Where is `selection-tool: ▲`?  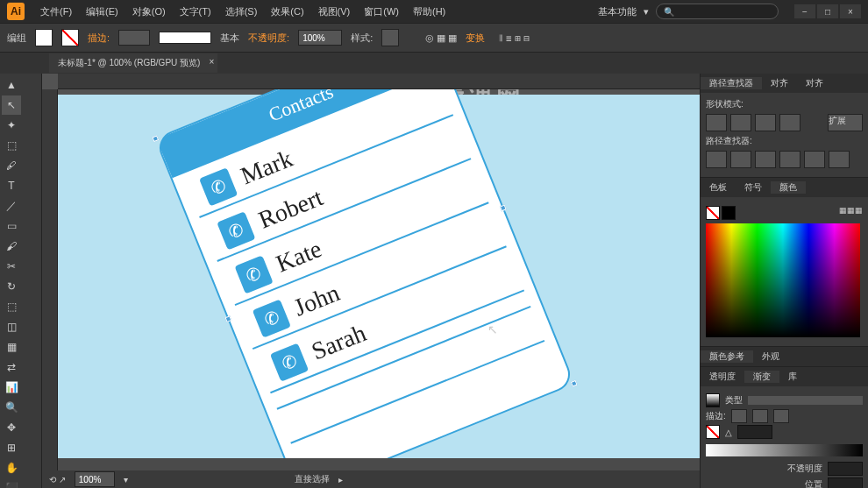
selection-tool: ▲ is located at coordinates (11, 85).